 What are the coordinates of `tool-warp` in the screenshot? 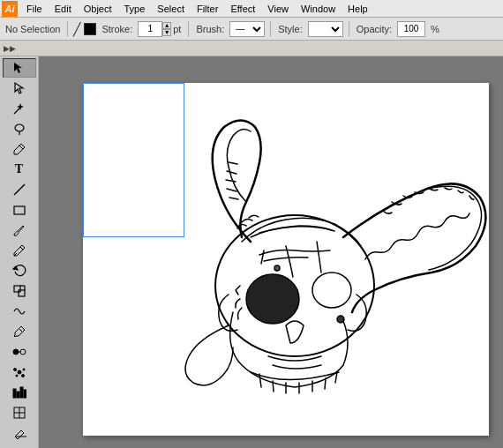 It's located at (19, 311).